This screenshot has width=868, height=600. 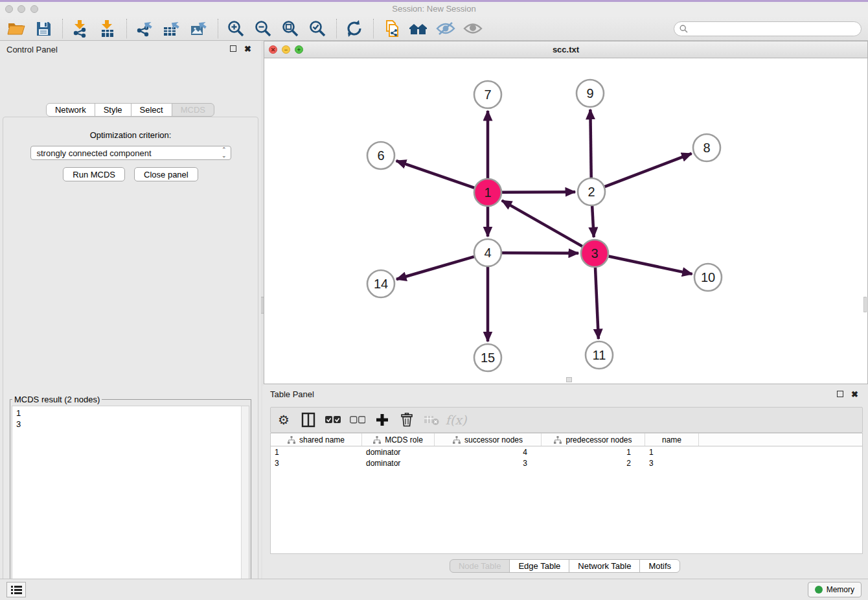 I want to click on run-mcds-button: Run MCDS, so click(x=94, y=174).